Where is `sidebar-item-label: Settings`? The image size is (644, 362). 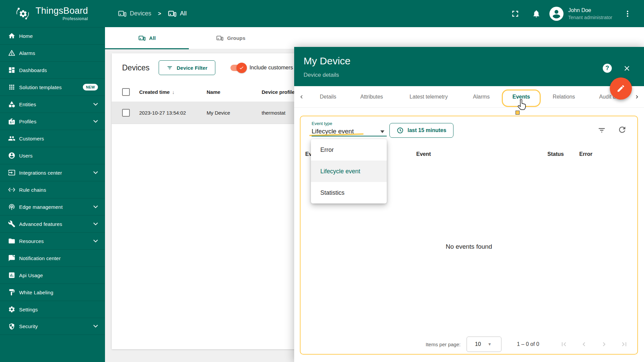 sidebar-item-label: Settings is located at coordinates (29, 310).